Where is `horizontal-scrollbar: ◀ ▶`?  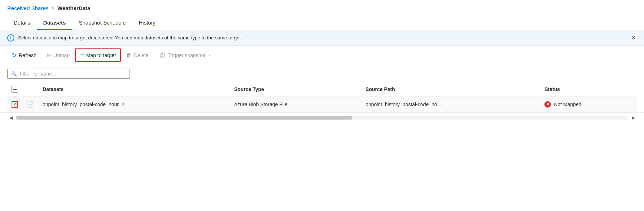
horizontal-scrollbar: ◀ ▶ is located at coordinates (322, 118).